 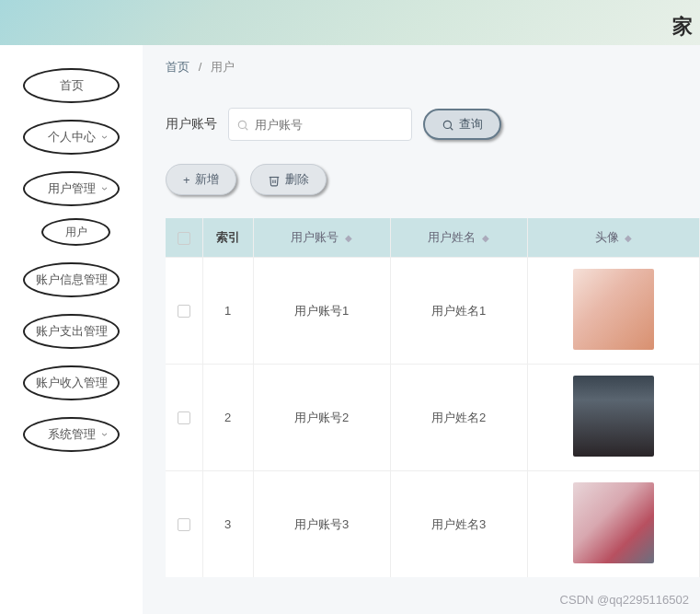 I want to click on sidebar-item-system: 系统管理, so click(x=72, y=434).